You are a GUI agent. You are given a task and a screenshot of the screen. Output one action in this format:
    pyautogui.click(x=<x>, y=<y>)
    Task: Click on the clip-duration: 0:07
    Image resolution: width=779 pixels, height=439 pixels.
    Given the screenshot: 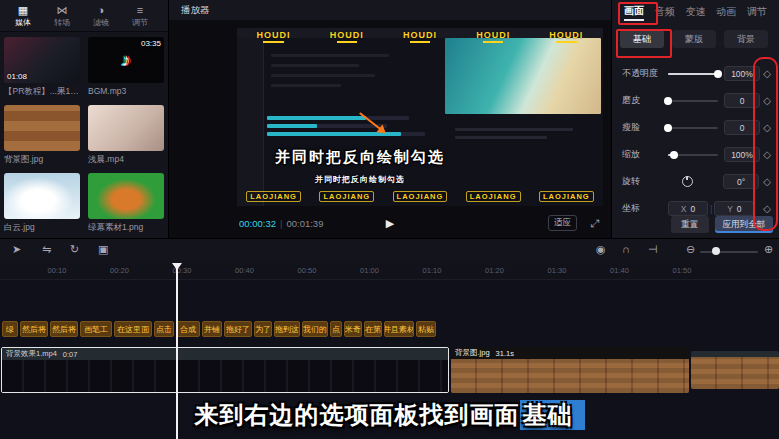 What is the action you would take?
    pyautogui.click(x=70, y=354)
    